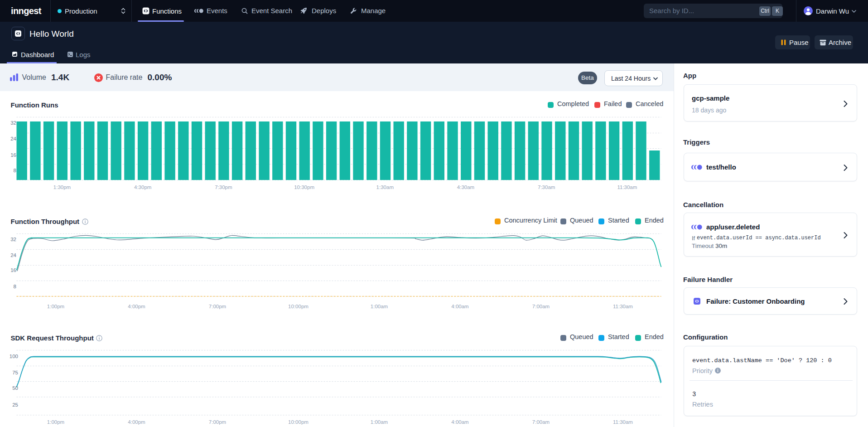  Describe the element at coordinates (304, 187) in the screenshot. I see `svg-text: 10:30pm` at that location.